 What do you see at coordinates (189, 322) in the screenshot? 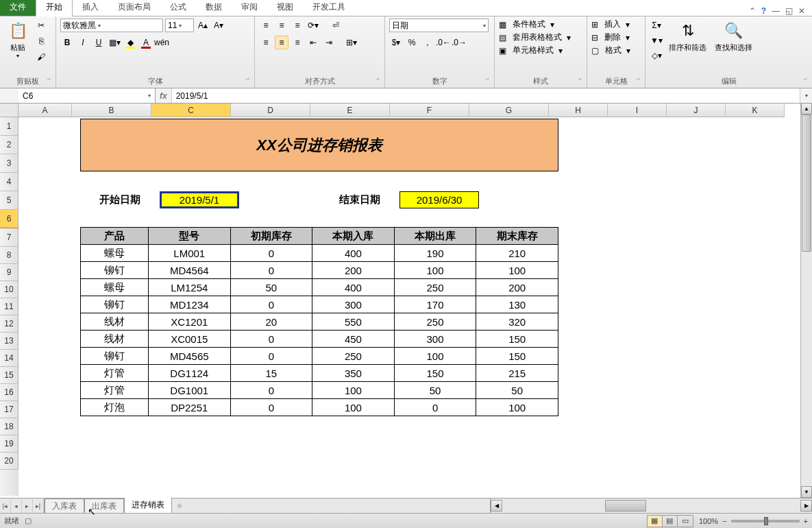
I see `table-cell: XC1201` at bounding box center [189, 322].